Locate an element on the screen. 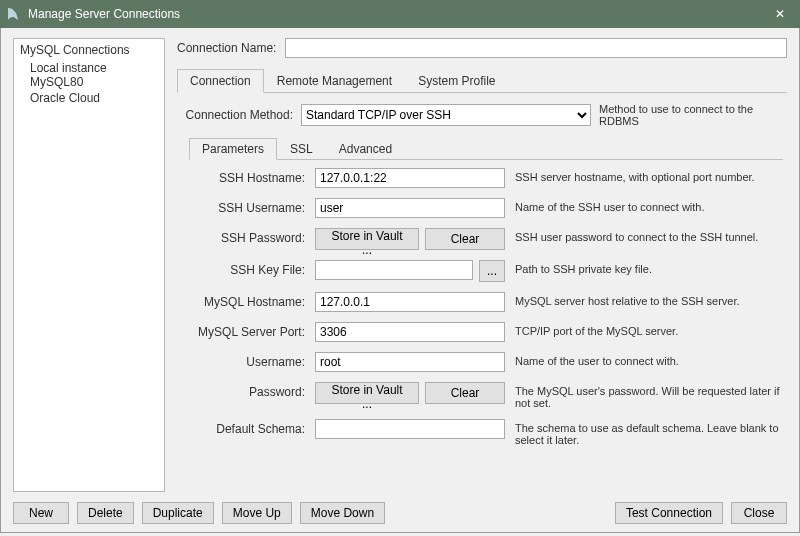  sidebar-item: Local instance MySQL80 is located at coordinates (89, 75).